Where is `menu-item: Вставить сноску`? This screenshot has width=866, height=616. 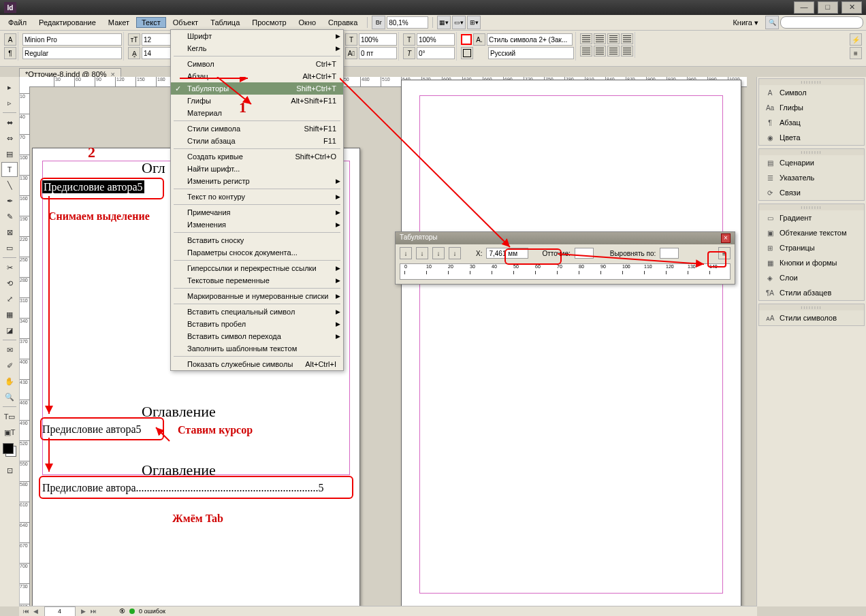 menu-item: Вставить сноску is located at coordinates (257, 240).